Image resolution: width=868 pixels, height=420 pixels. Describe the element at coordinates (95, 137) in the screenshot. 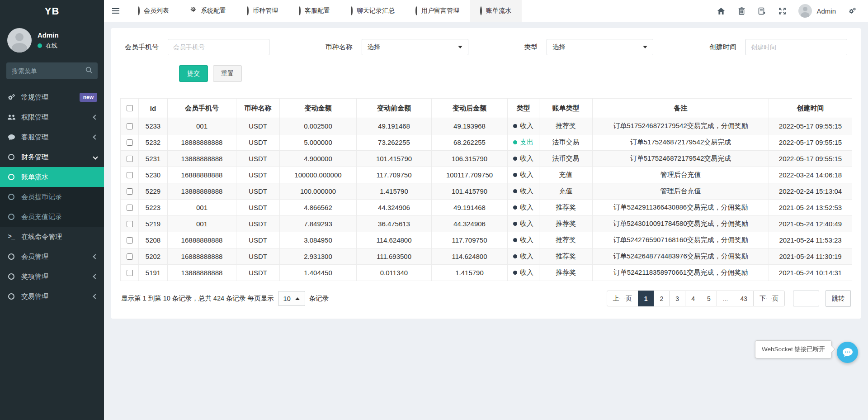

I see `chevron-left-icon` at that location.